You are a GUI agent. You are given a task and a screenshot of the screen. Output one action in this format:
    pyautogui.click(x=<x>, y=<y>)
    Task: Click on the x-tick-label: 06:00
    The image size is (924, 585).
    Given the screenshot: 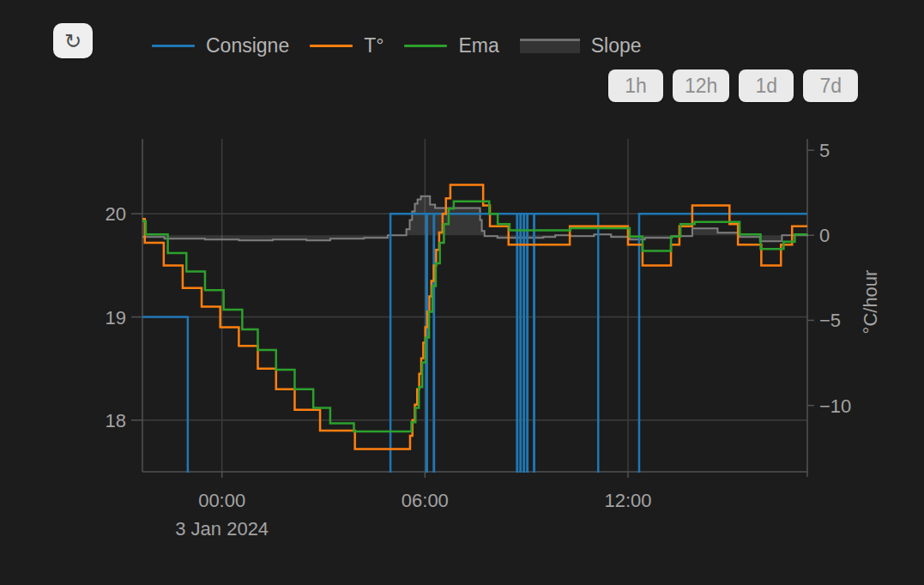 What is the action you would take?
    pyautogui.click(x=426, y=501)
    